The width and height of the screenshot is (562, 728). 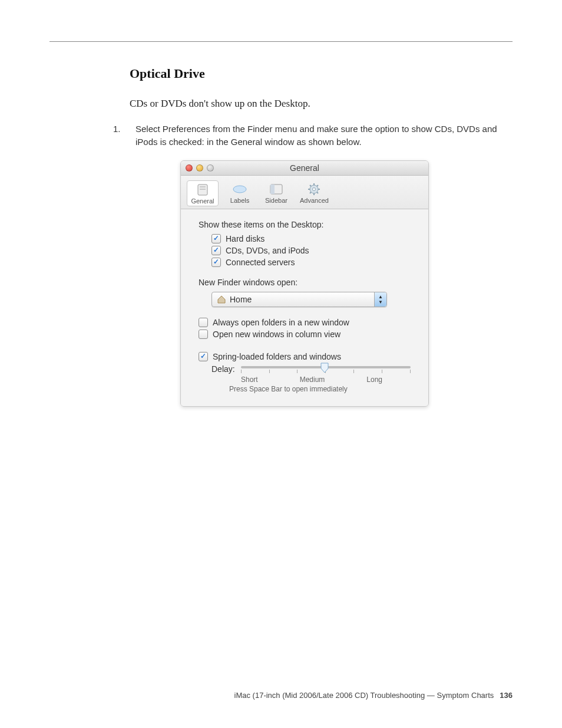 What do you see at coordinates (312, 380) in the screenshot?
I see `slider-tick-labels: Short Medium Long` at bounding box center [312, 380].